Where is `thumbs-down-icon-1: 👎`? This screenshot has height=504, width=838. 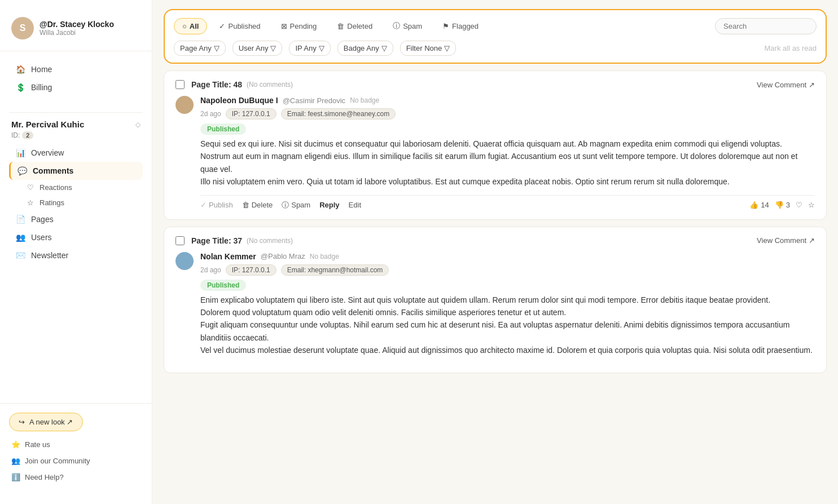
thumbs-down-icon-1: 👎 is located at coordinates (779, 205).